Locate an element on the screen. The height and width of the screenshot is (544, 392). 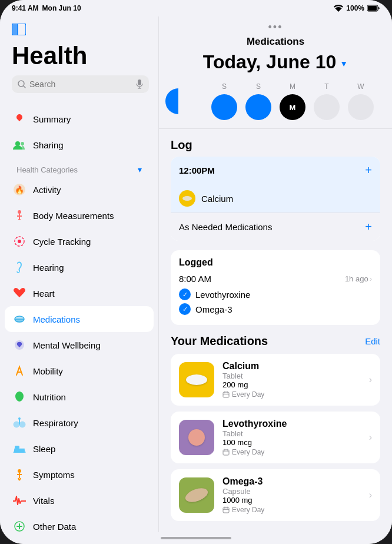
day-sunday-1: S is located at coordinates (224, 101).